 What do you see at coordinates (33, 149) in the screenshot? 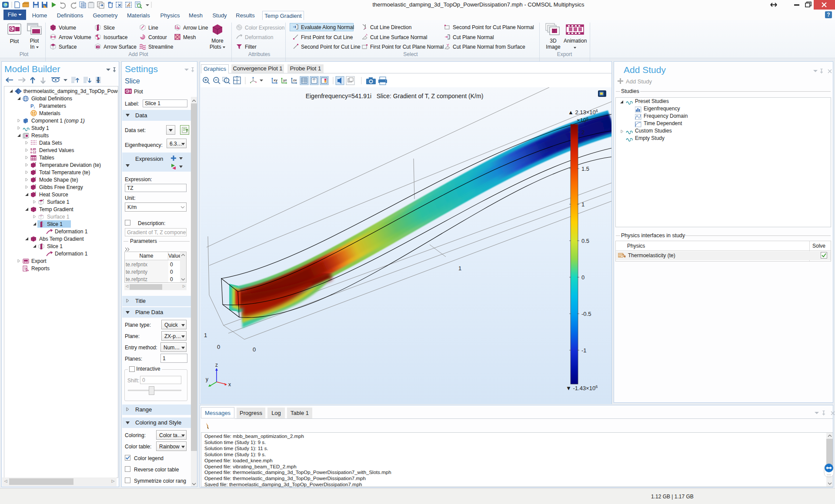
I see `svg-text: 8.85` at bounding box center [33, 149].